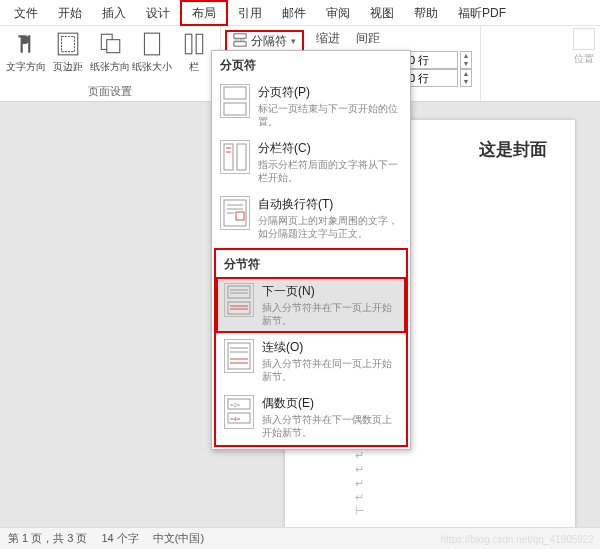 This screenshot has width=600, height=549. I want to click on indent-label: 缩进, so click(328, 38).